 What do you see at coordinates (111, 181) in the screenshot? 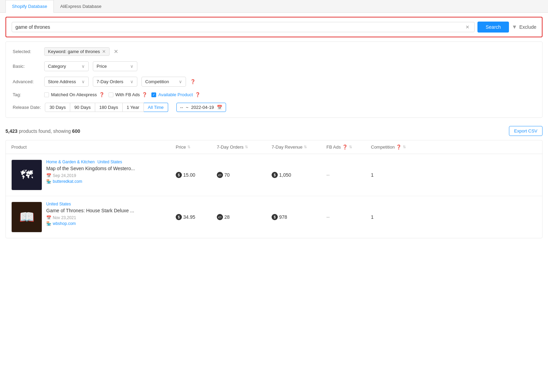
I see `product-store: 🏪 butteredkat.com` at bounding box center [111, 181].